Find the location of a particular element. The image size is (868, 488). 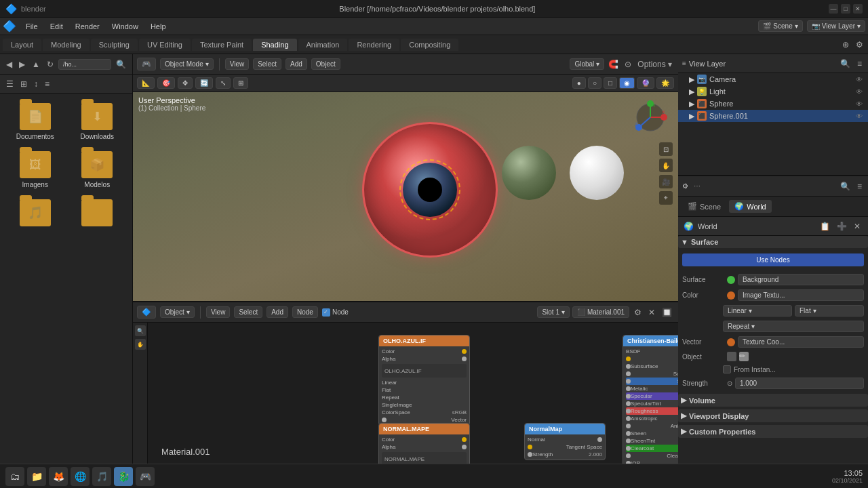

snap-to-btn: 📐 is located at coordinates (146, 83).